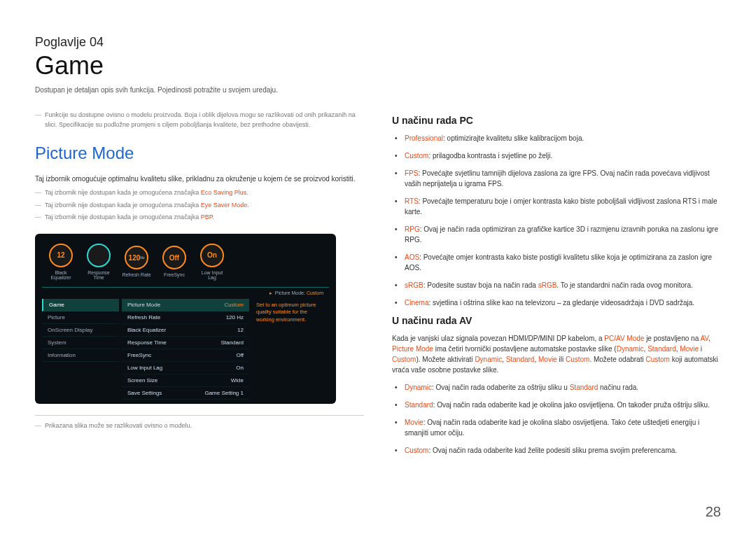 The image size is (756, 534). I want to click on list-item: Dynamic: Ovaj način rada odaberite za oš…, so click(563, 388).